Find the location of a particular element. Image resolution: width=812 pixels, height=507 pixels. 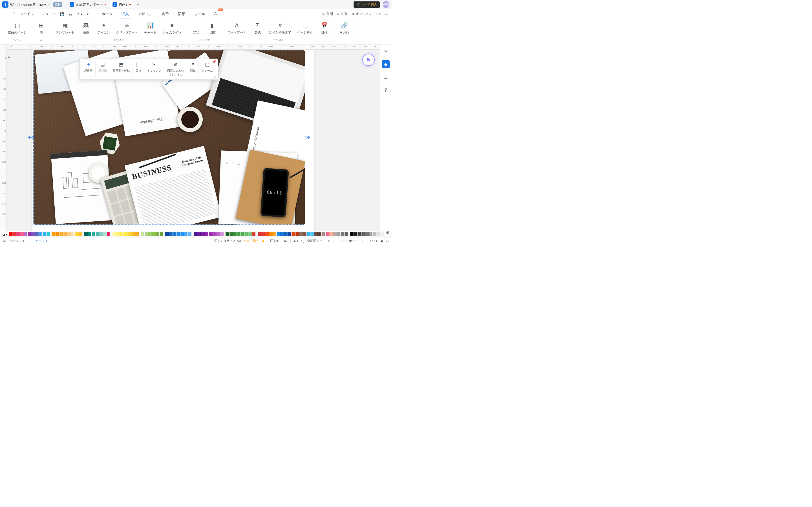

ribbon-タイムライン: ≡タイムライン is located at coordinates (172, 28).